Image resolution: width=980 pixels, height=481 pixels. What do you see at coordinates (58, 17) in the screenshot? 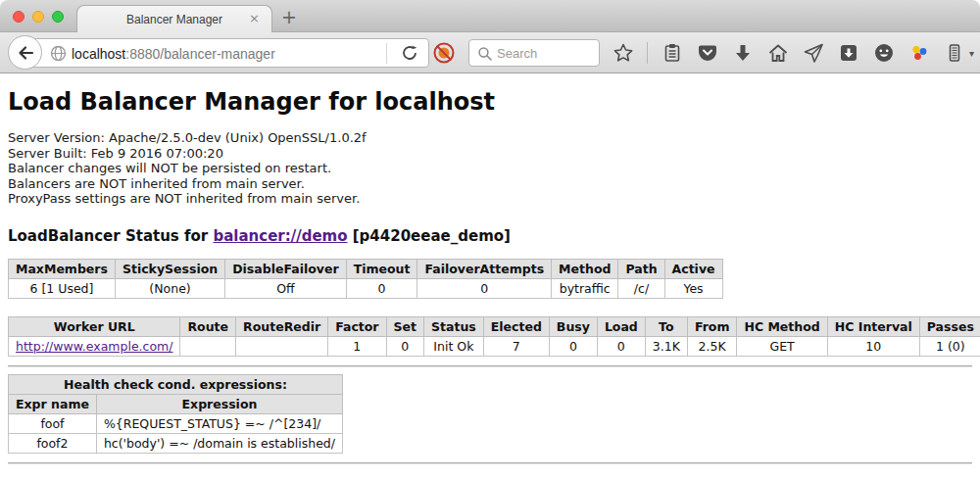
I see `zoom-window-button` at bounding box center [58, 17].